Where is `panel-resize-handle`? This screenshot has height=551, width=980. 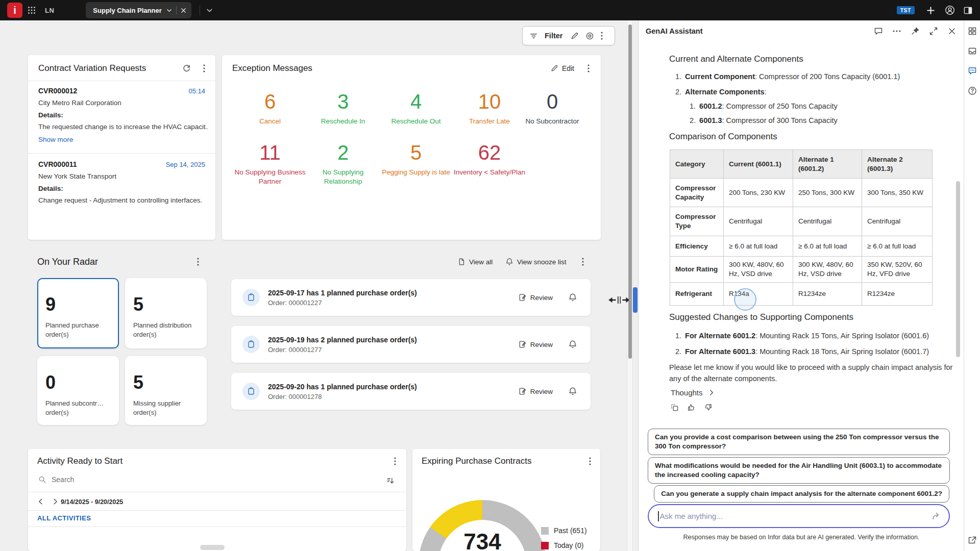 panel-resize-handle is located at coordinates (635, 300).